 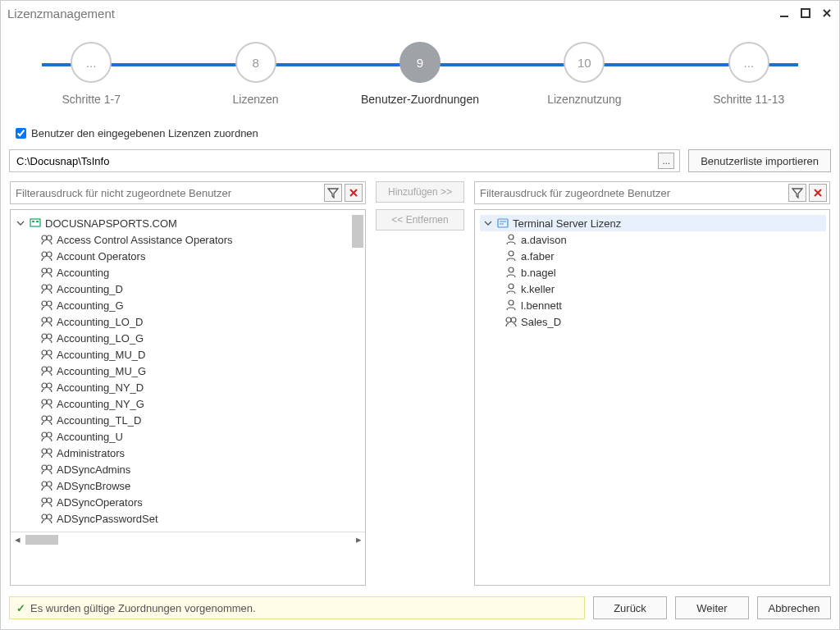 I want to click on tree-item: Accounting_U, so click(x=189, y=436).